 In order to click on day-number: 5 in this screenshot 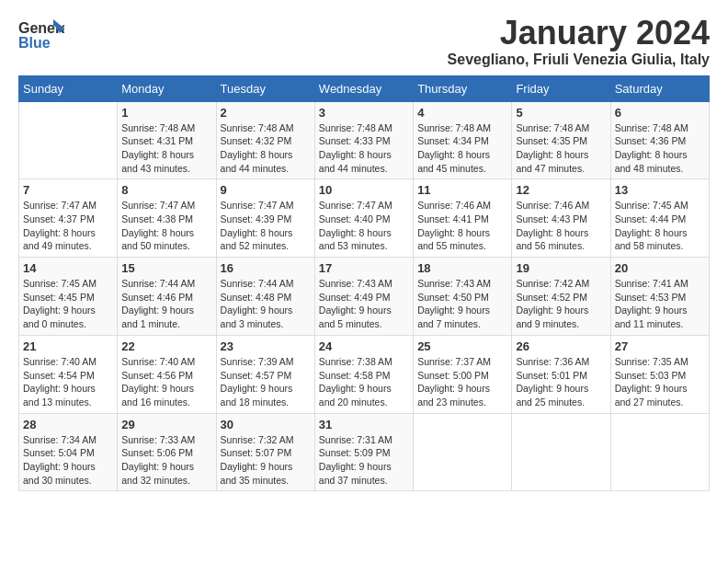, I will do `click(561, 112)`.